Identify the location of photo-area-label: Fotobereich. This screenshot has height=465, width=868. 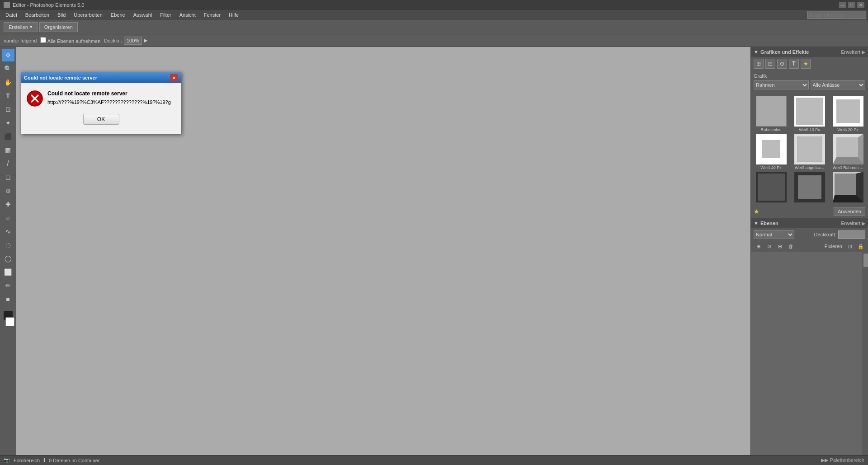
(27, 460).